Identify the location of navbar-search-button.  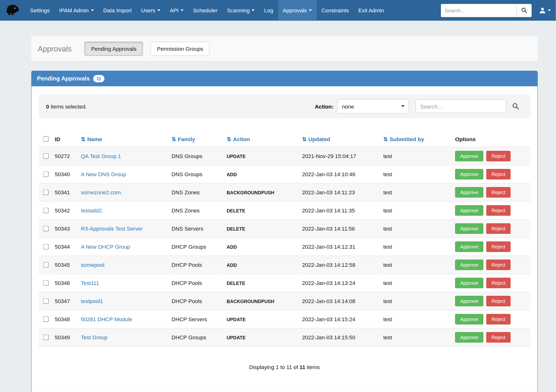
(524, 10).